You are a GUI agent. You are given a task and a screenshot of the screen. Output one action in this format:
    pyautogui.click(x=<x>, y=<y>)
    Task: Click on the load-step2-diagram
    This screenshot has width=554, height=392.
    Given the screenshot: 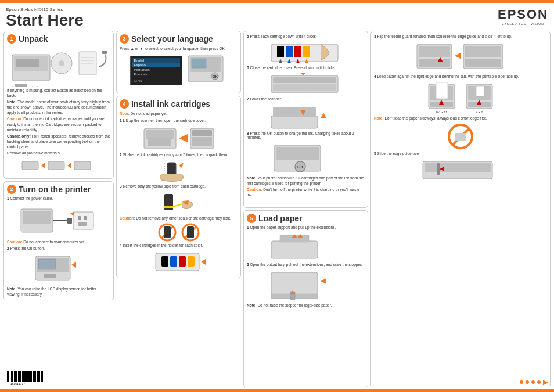 What is the action you would take?
    pyautogui.click(x=305, y=286)
    